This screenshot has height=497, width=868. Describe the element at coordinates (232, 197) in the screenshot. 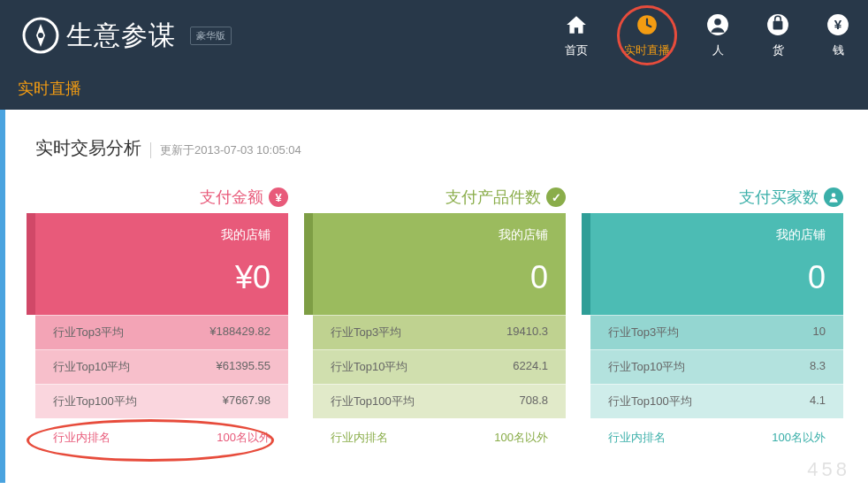

I see `card-label-text: 支付金额` at that location.